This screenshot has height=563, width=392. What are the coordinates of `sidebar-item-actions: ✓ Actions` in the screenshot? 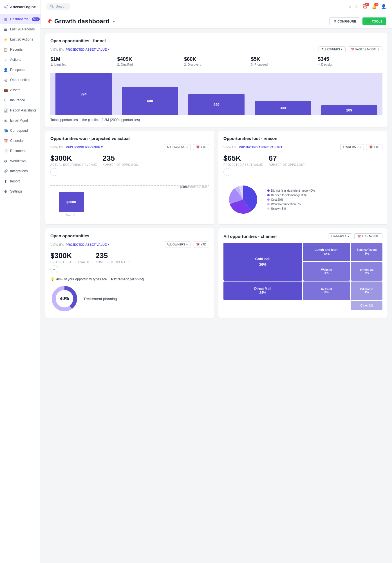 It's located at (20, 60).